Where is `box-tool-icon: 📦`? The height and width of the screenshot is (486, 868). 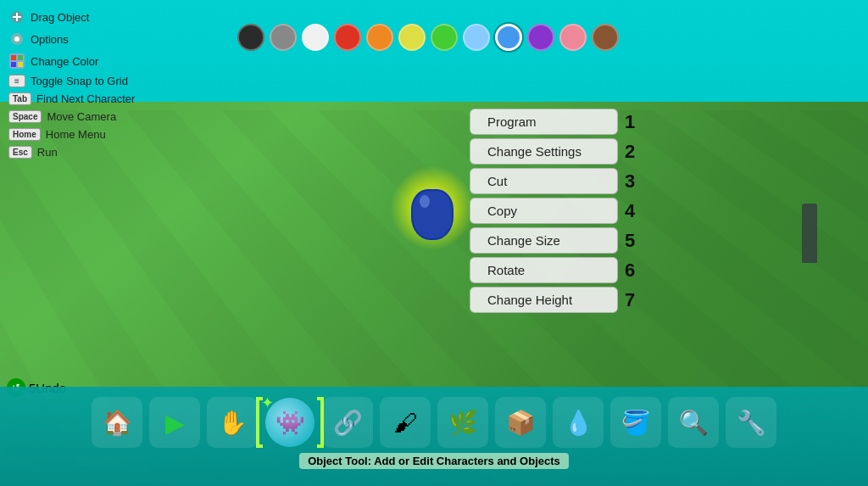 box-tool-icon: 📦 is located at coordinates (520, 422).